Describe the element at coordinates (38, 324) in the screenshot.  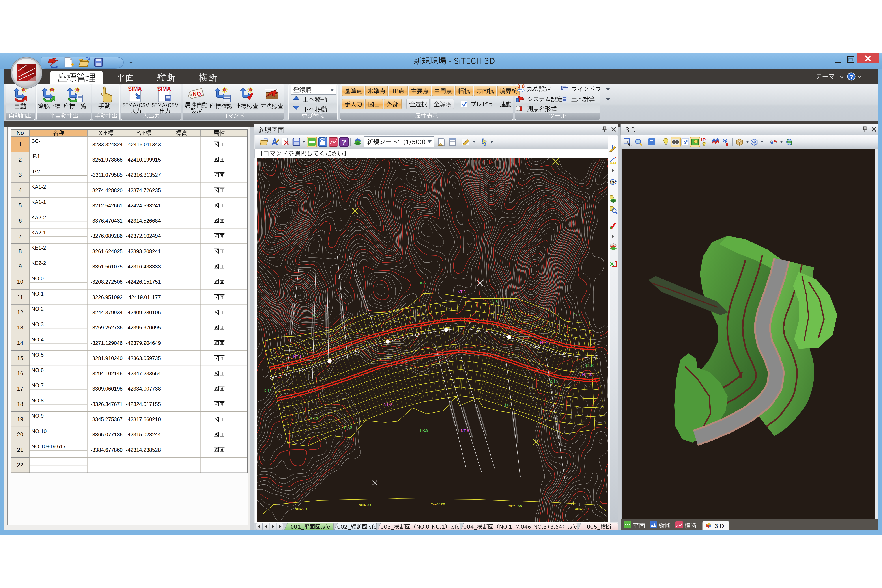
I see `svg-text: NO.3` at that location.